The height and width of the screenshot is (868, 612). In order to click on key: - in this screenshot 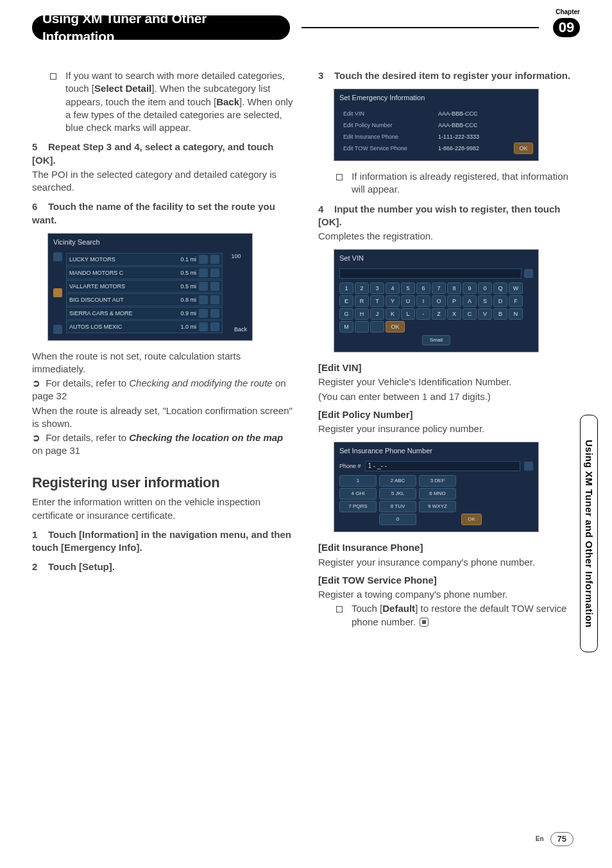, I will do `click(423, 314)`.